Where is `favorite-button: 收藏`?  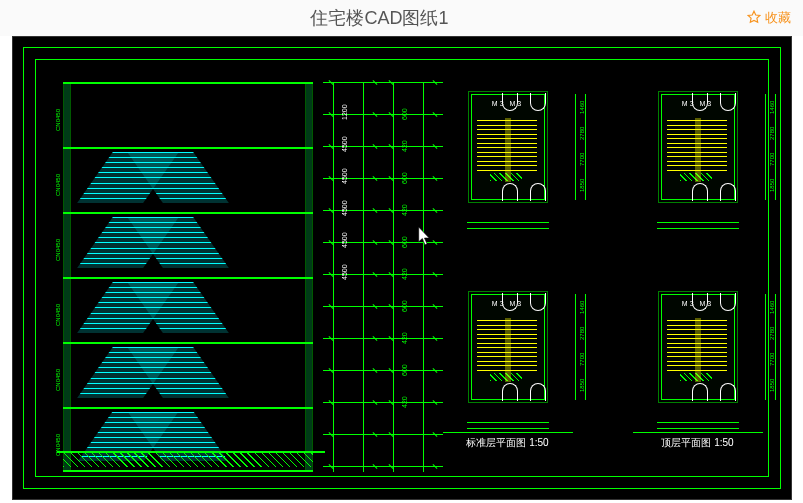 favorite-button: 收藏 is located at coordinates (769, 18).